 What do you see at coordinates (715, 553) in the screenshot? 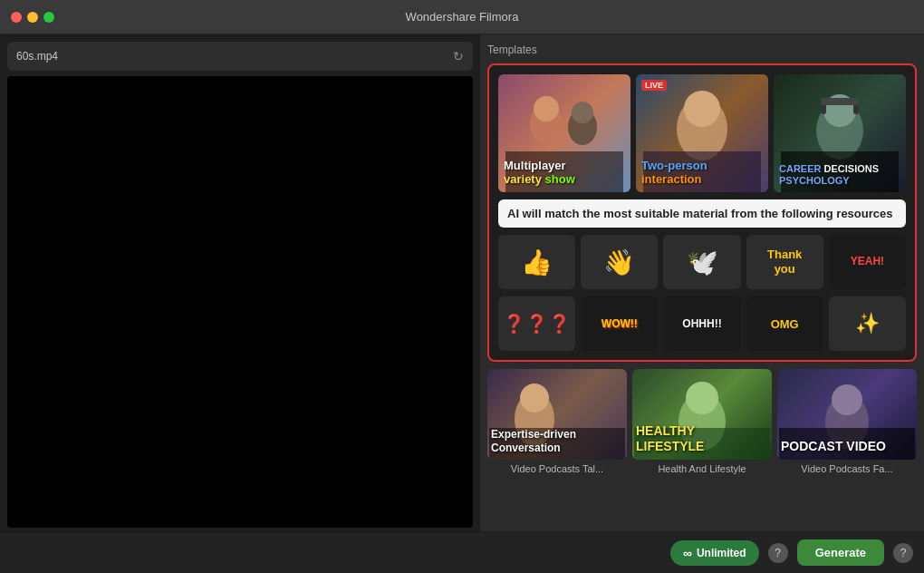
I see `unlimited-button: ∞ Unlimited` at bounding box center [715, 553].